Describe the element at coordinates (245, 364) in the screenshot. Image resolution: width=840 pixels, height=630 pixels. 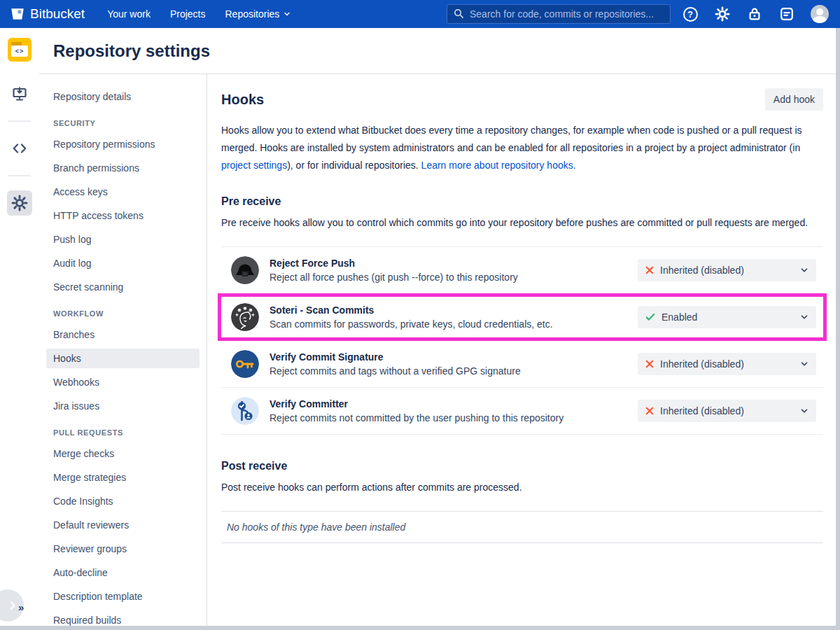
I see `gpg-key-avatar-icon` at that location.